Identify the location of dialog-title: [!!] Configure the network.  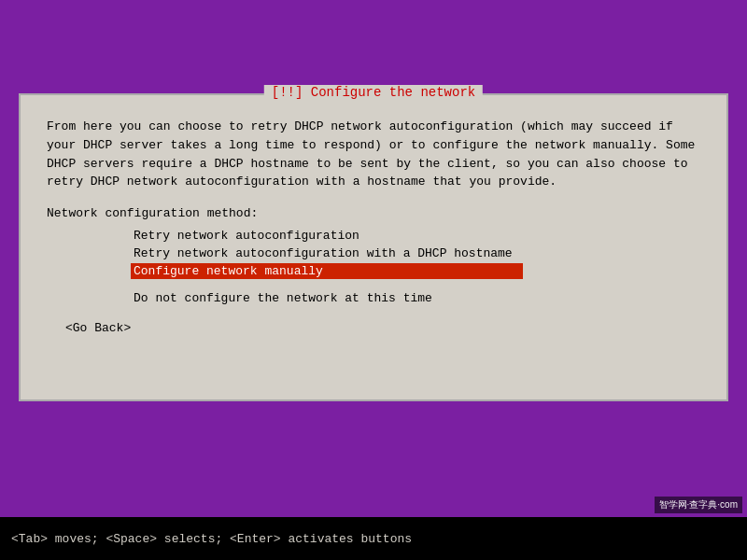
(374, 92).